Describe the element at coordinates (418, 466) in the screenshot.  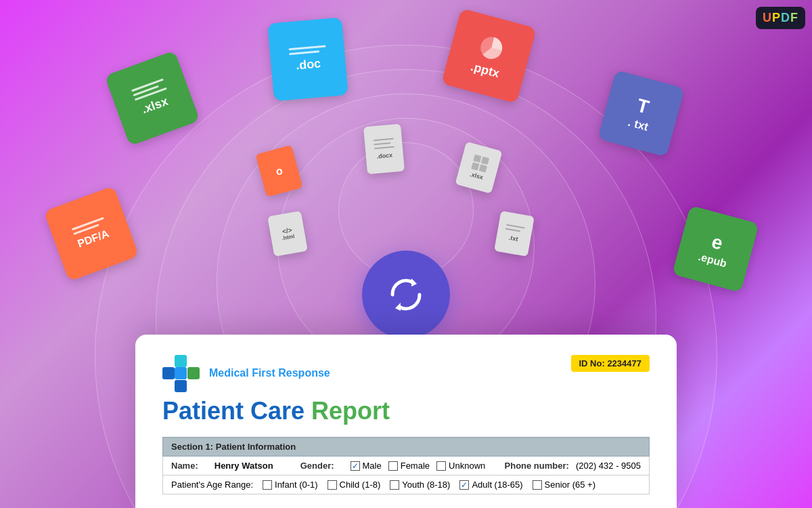
I see `gender-options: ✓ Male Female Unknown` at that location.